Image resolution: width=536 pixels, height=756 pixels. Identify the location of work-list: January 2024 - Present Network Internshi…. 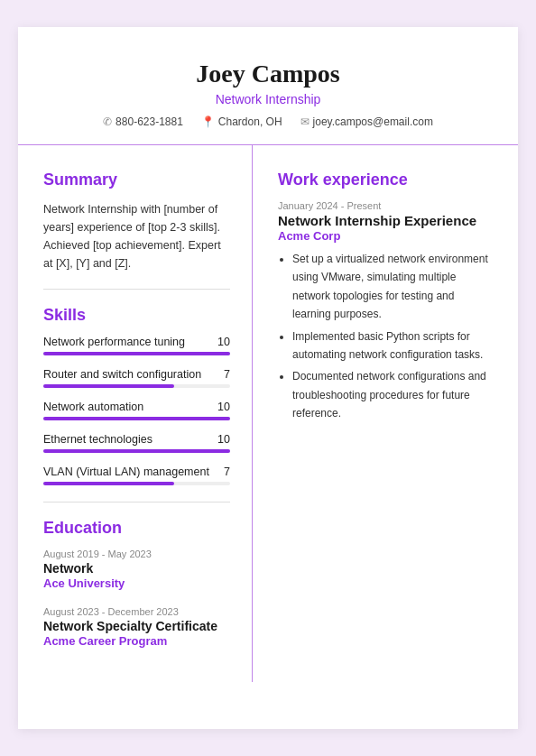
(385, 312).